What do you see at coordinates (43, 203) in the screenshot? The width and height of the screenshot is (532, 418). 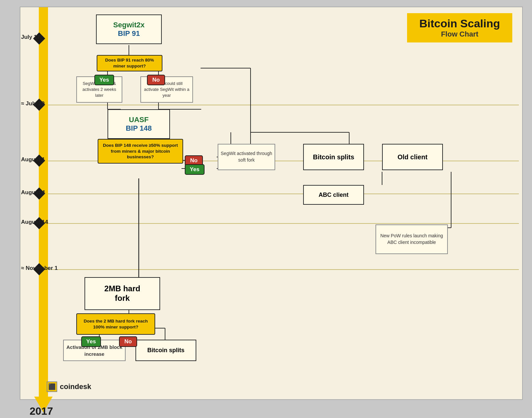 I see `timeline-bar` at bounding box center [43, 203].